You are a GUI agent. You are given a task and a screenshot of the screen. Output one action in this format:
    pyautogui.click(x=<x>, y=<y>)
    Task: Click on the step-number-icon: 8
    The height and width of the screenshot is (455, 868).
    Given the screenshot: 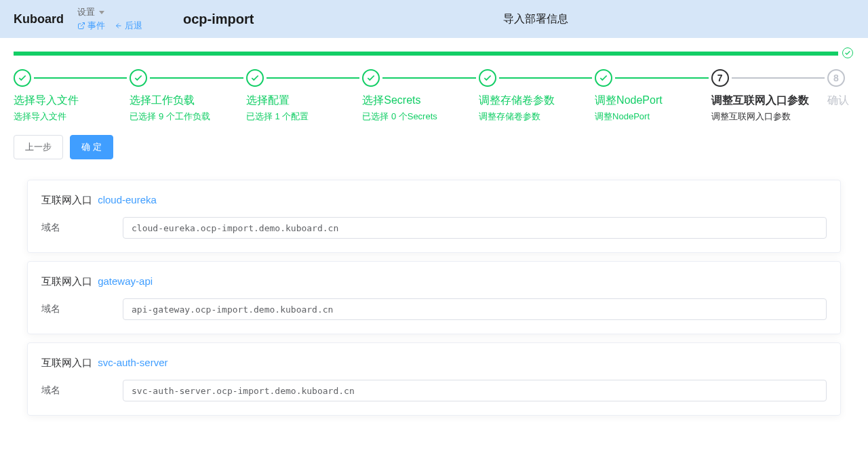 What is the action you would take?
    pyautogui.click(x=836, y=78)
    